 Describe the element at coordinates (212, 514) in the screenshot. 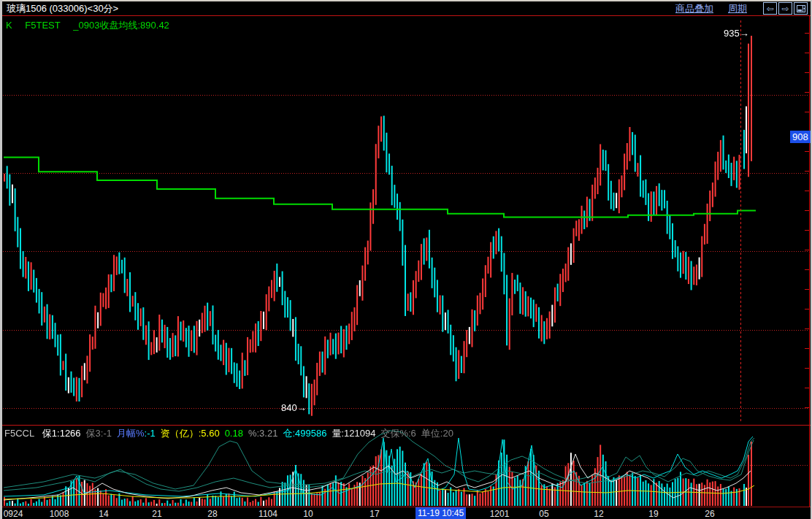

I see `x-axis-label: 28` at that location.